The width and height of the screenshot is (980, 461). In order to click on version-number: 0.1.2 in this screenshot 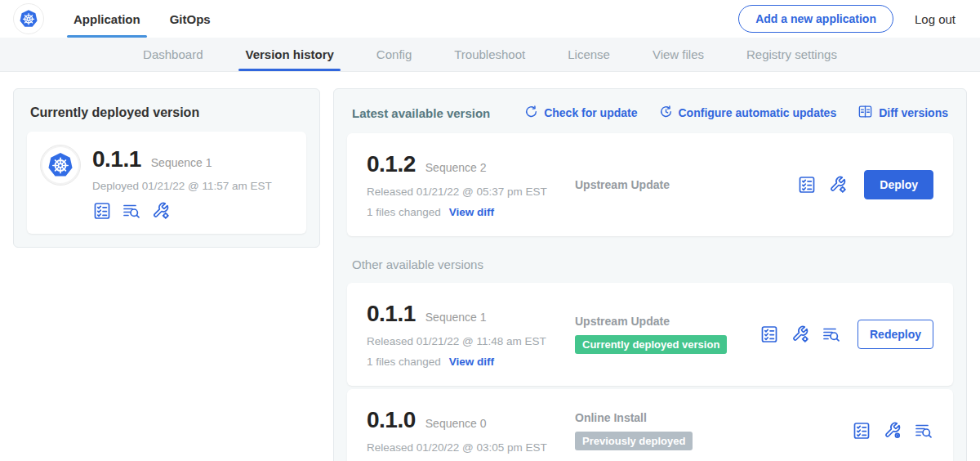, I will do `click(391, 164)`.